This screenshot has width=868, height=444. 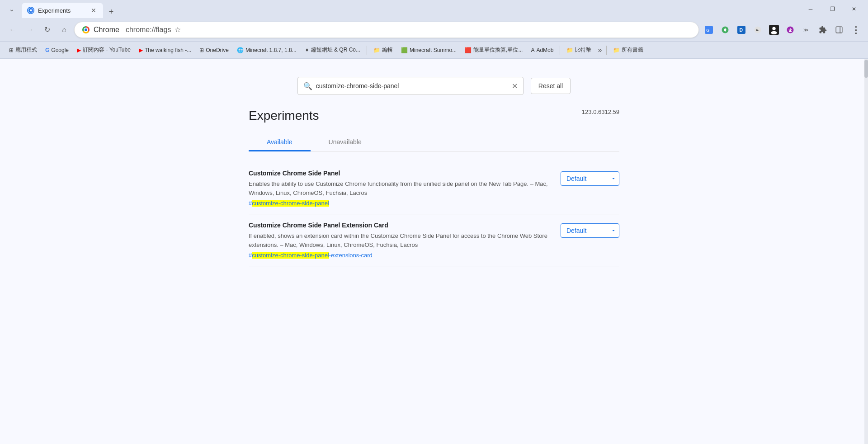 I want to click on edit-folder-icon: 📁, so click(x=377, y=50).